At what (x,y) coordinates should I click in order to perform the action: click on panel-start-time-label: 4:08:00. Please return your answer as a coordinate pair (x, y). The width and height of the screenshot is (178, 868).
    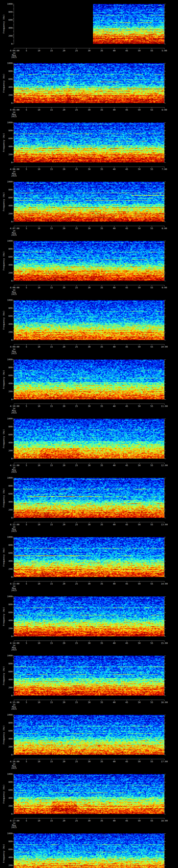
    Looking at the image, I should click on (15, 288).